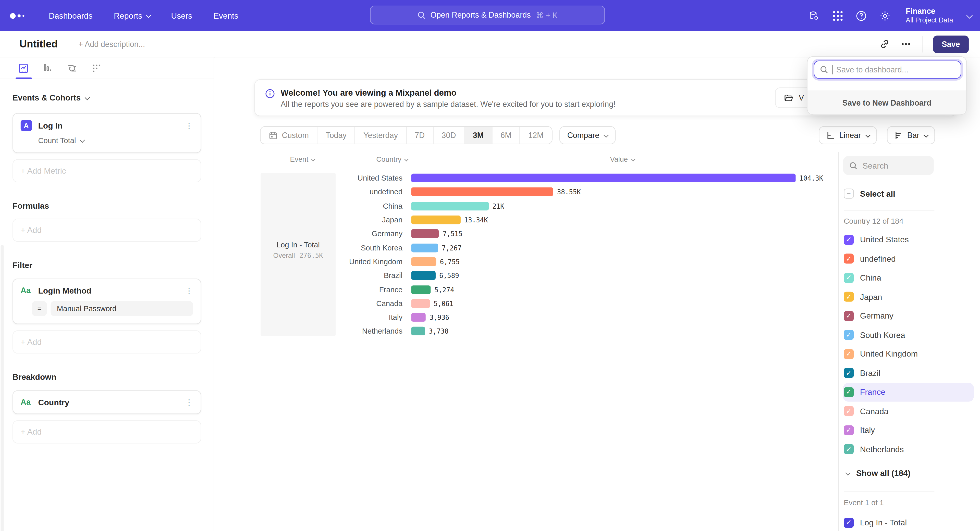  I want to click on data-management-icon, so click(814, 16).